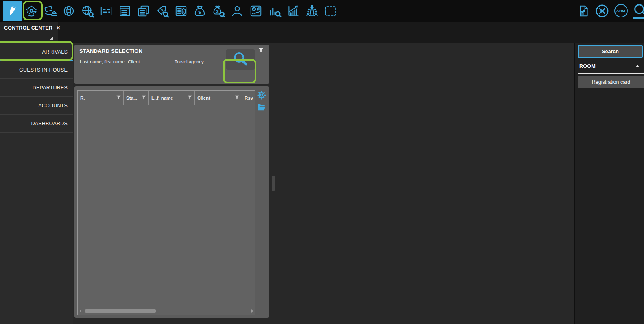 Image resolution: width=644 pixels, height=324 pixels. I want to click on field-last-name: Last name, first name, so click(101, 62).